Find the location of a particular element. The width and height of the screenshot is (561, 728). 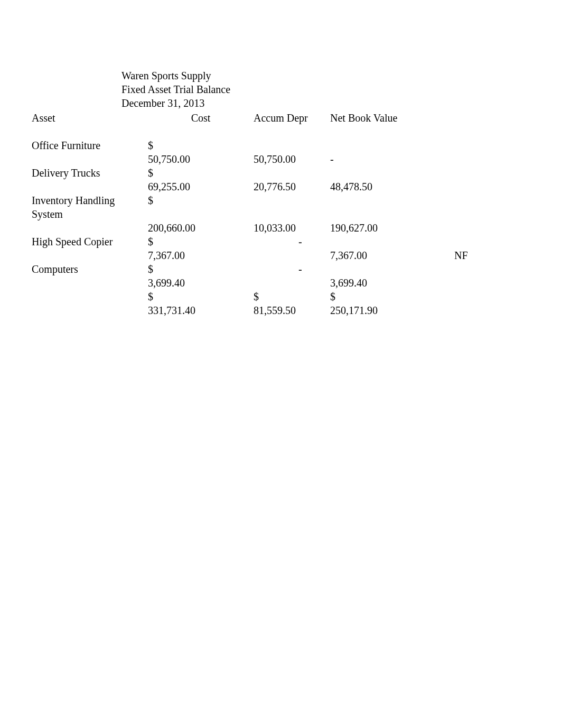

nbv-value: 3,699.40 is located at coordinates (364, 283).